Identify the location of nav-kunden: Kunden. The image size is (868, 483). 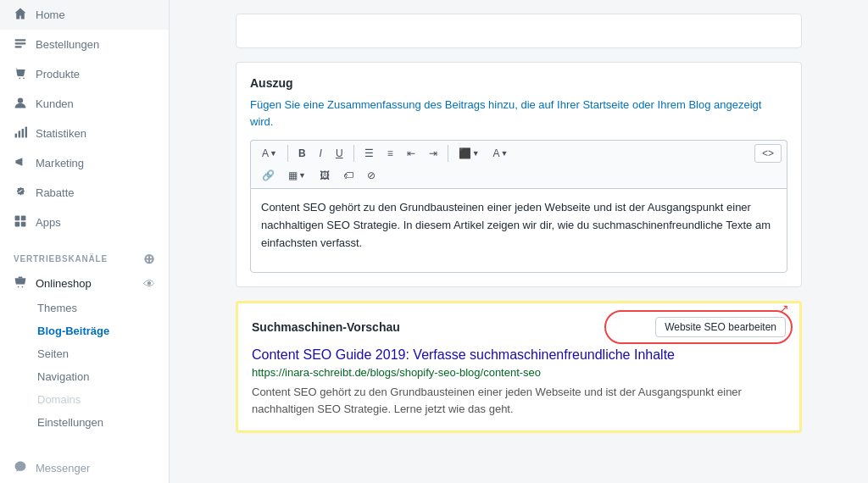
(85, 103).